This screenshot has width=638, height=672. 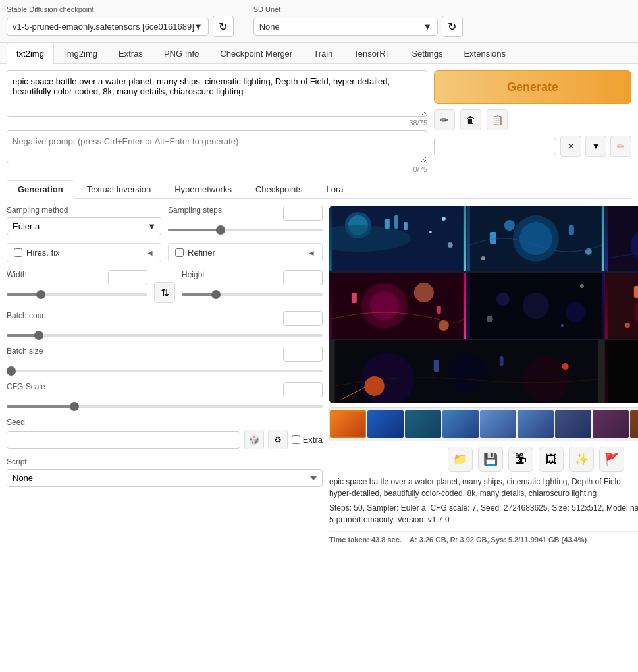 I want to click on clipboard-icon-btn: 📋, so click(x=497, y=120).